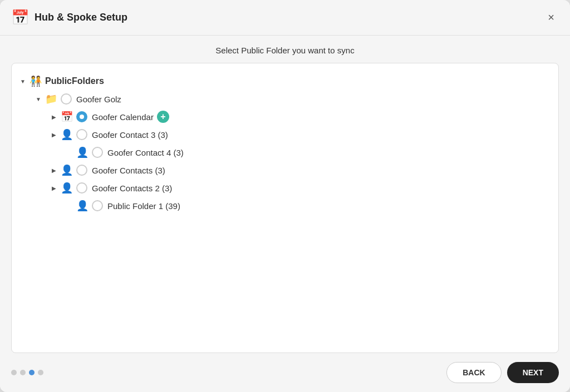 This screenshot has width=570, height=392. What do you see at coordinates (285, 373) in the screenshot?
I see `footer: BACK NEXT` at bounding box center [285, 373].